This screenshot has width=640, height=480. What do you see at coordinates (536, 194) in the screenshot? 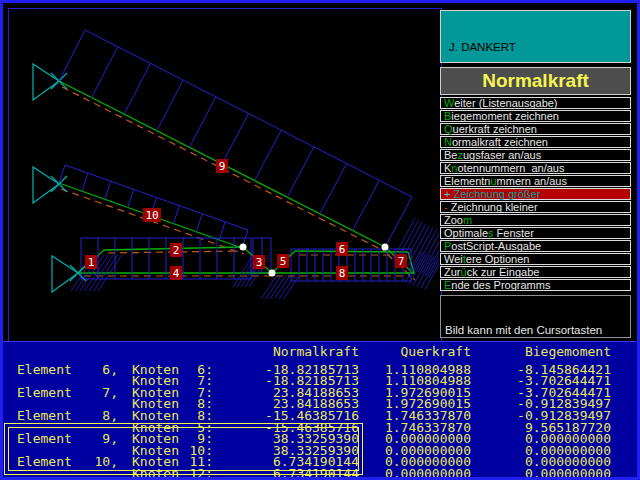
I see `menu-item-zeichnung-groesser: + Zeichnung größer` at bounding box center [536, 194].